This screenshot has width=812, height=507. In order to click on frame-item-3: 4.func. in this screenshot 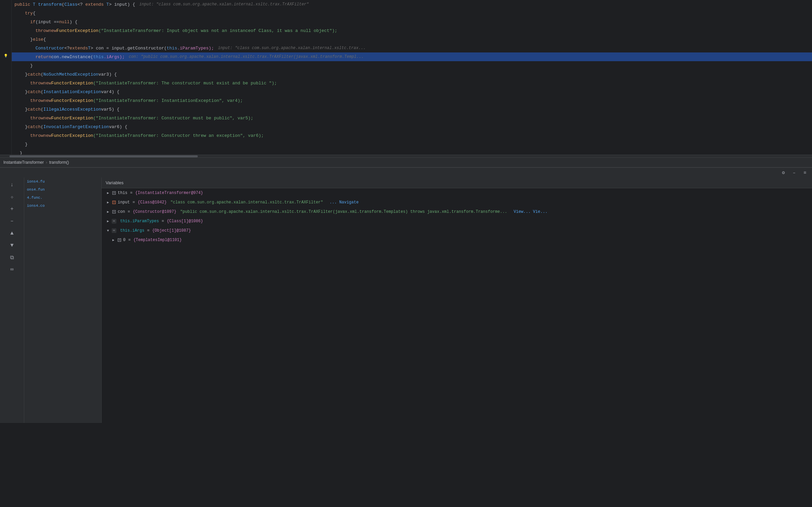, I will do `click(63, 198)`.